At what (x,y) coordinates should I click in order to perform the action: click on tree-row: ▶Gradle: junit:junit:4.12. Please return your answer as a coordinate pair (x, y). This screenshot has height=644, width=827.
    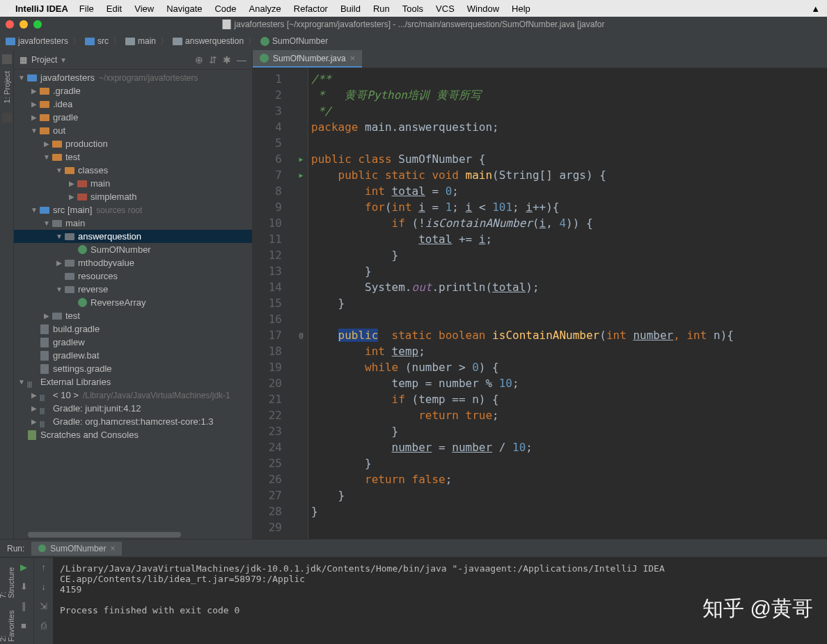
    Looking at the image, I should click on (133, 408).